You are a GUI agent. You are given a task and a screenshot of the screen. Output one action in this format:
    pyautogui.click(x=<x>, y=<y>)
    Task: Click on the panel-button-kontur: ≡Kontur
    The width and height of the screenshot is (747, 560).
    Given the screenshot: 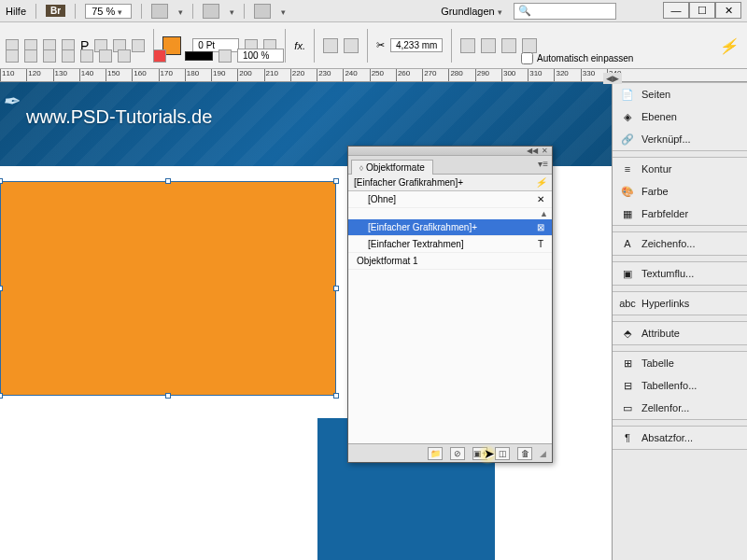 What is the action you would take?
    pyautogui.click(x=680, y=169)
    